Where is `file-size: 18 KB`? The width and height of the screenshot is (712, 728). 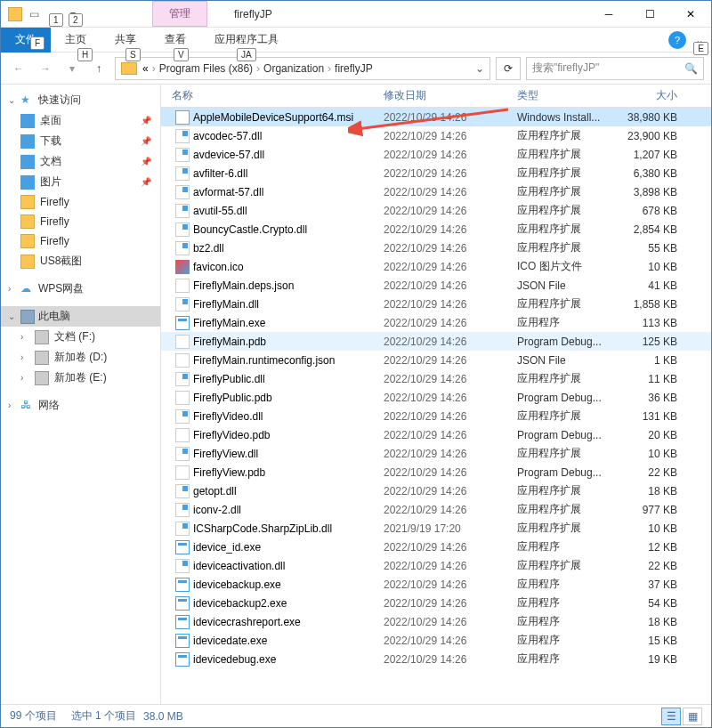
file-size: 18 KB is located at coordinates (655, 491).